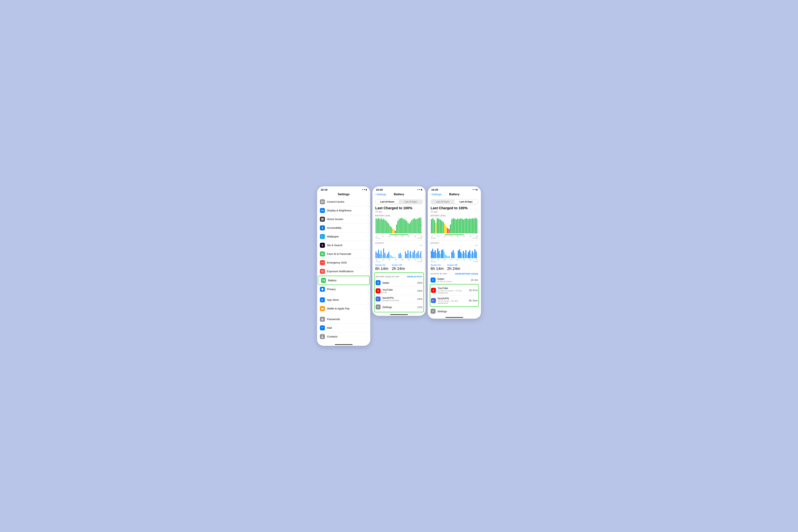  What do you see at coordinates (367, 328) in the screenshot?
I see `mail-chevron: ›` at bounding box center [367, 328].